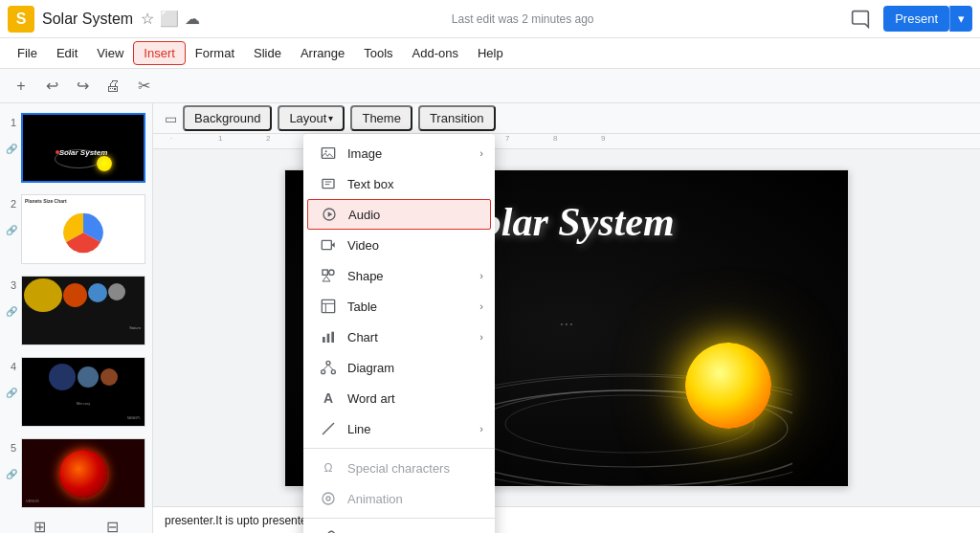 The image size is (980, 533). I want to click on wordart-menu-icon: A, so click(328, 398).